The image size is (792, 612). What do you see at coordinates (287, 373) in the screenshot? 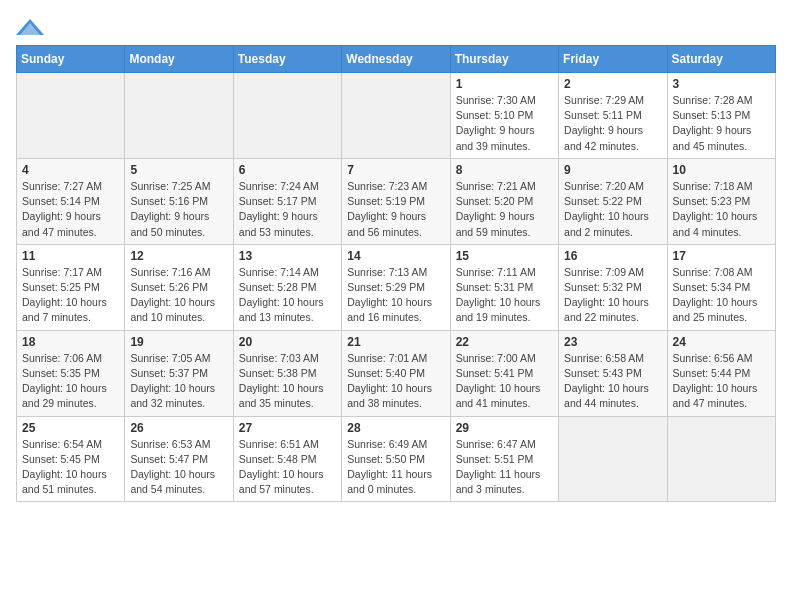
I see `calendar-cell: 20Sunrise: 7:03 AM Sunset: 5:38 PM Dayli…` at bounding box center [287, 373].